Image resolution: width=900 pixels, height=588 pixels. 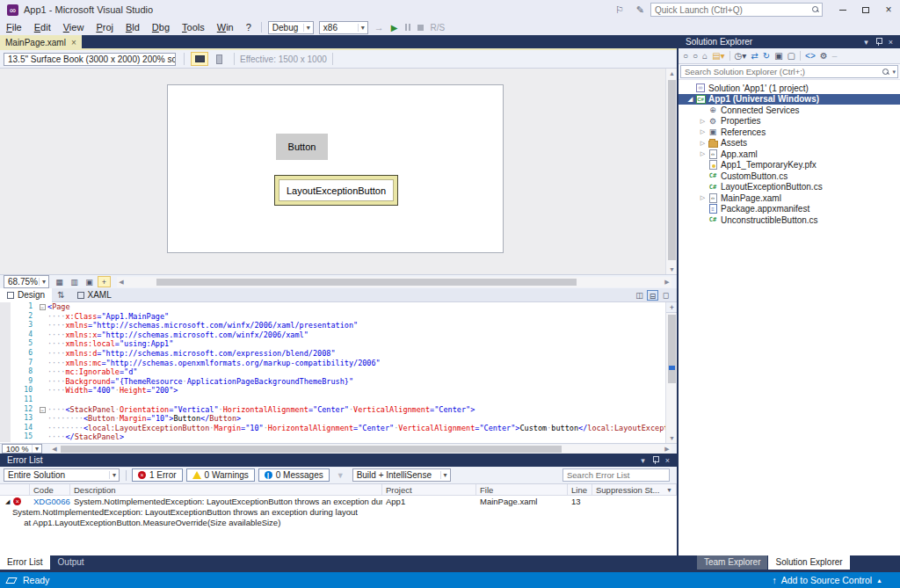 I want to click on tab-xaml: XAML, so click(x=95, y=295).